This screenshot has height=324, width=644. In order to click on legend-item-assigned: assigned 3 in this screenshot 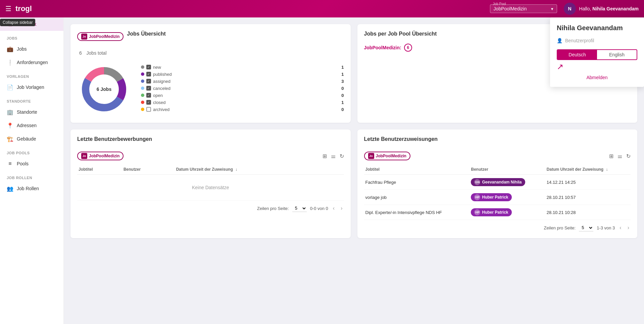, I will do `click(242, 81)`.